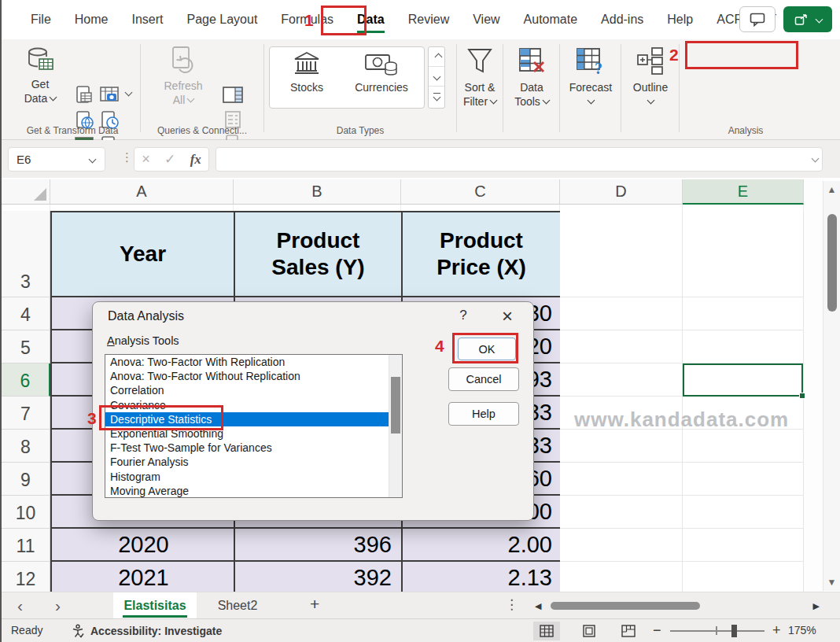  What do you see at coordinates (318, 192) in the screenshot?
I see `column-header-B: B` at bounding box center [318, 192].